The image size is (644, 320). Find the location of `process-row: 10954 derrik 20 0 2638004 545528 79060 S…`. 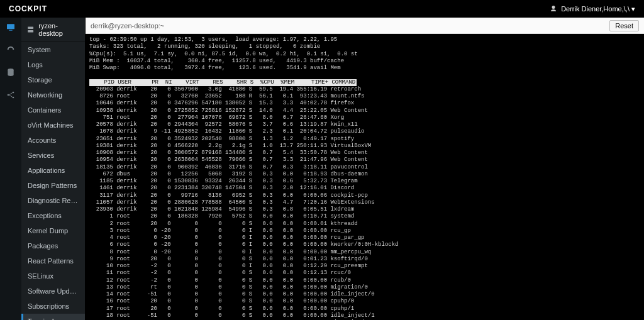

process-row: 10954 derrik 20 0 2638004 545528 79060 S… is located at coordinates (365, 160).